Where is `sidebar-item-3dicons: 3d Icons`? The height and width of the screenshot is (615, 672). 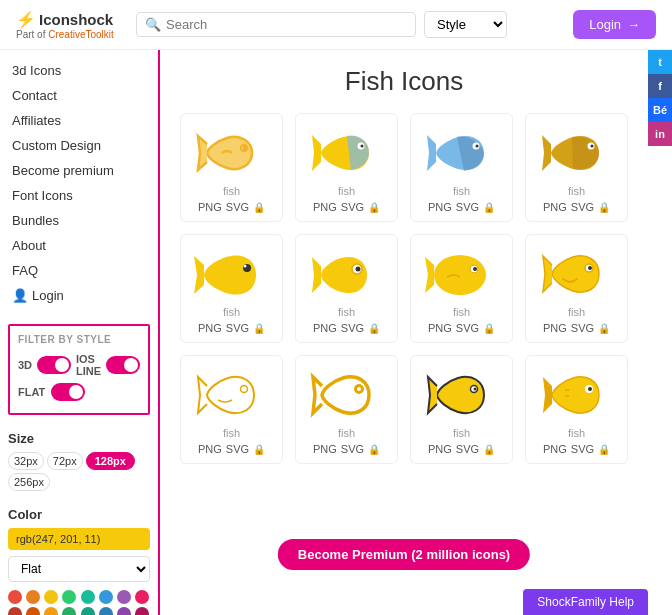 sidebar-item-3dicons: 3d Icons is located at coordinates (79, 70).